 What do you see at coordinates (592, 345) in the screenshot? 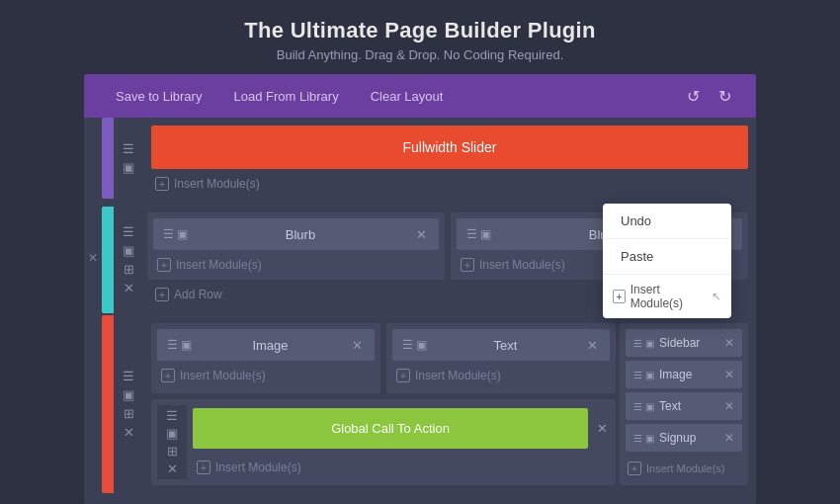
I see `text-close: ✕` at bounding box center [592, 345].